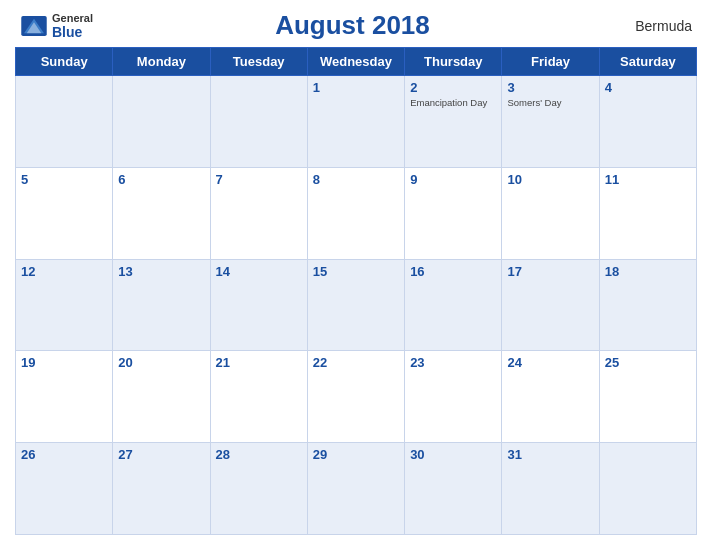  I want to click on calendar-cell: 11, so click(648, 213).